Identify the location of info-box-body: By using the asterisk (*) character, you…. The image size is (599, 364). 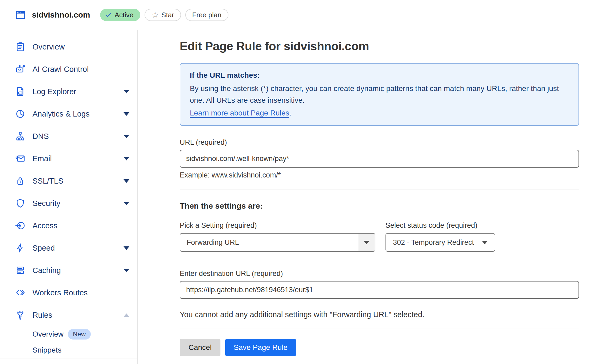
(379, 94).